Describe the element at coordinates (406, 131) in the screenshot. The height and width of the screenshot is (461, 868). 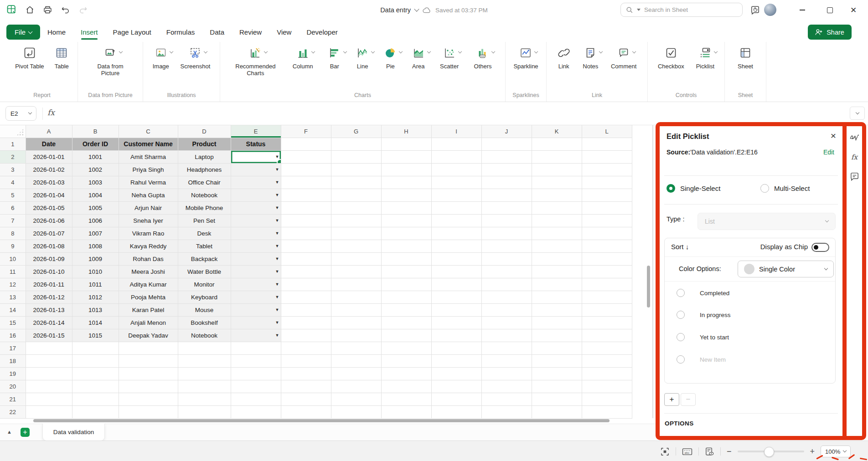
I see `column-header-H: H` at that location.